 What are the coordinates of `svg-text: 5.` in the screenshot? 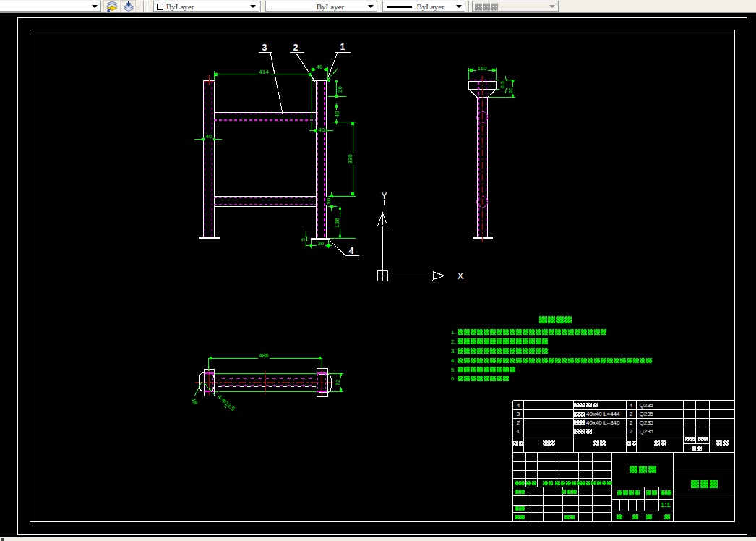 It's located at (454, 370).